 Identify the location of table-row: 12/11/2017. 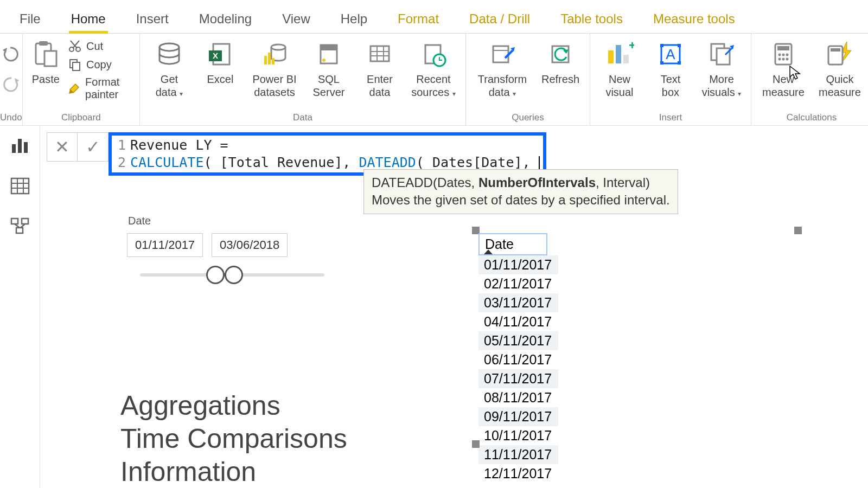
(519, 474).